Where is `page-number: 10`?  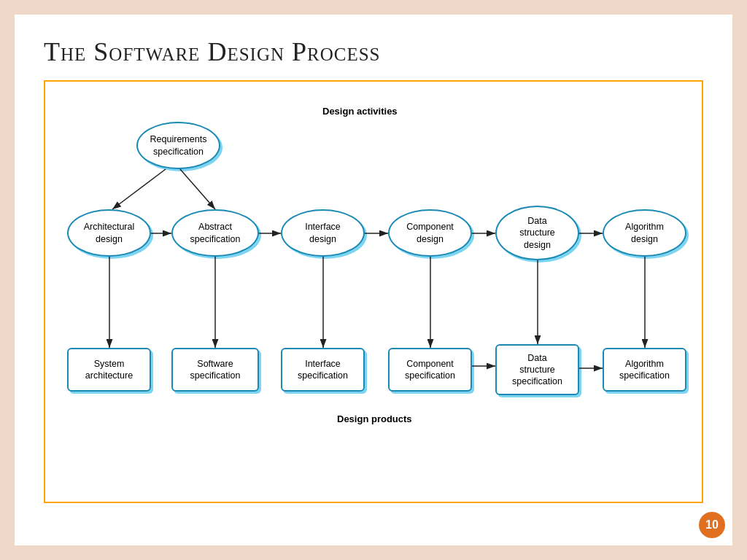 page-number: 10 is located at coordinates (712, 525).